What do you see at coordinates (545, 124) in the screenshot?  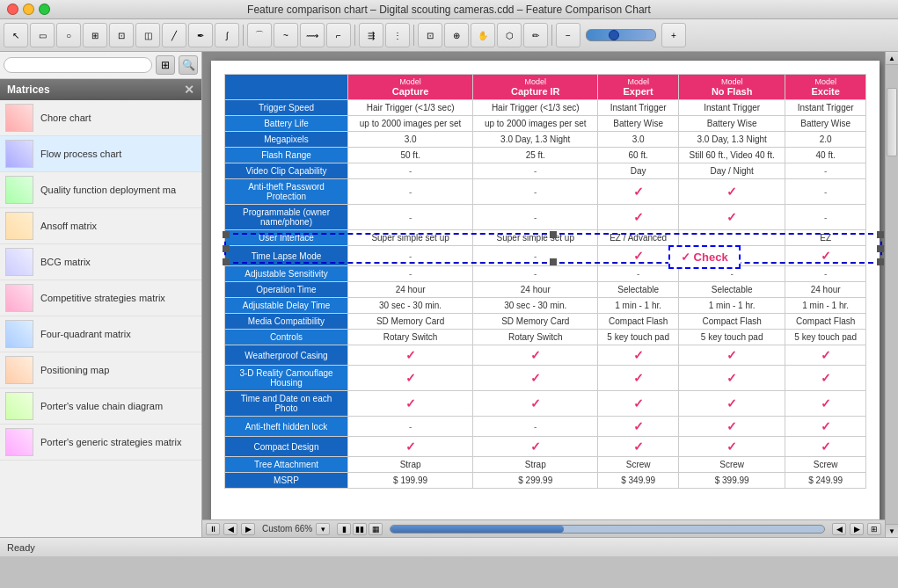 I see `table-row: Battery Lifeup to 2000 images per setup …` at bounding box center [545, 124].